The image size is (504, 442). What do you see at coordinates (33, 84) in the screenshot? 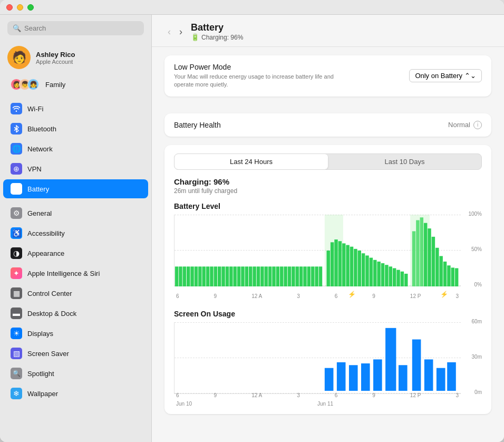
I see `family-avatar-3: 👧` at bounding box center [33, 84].